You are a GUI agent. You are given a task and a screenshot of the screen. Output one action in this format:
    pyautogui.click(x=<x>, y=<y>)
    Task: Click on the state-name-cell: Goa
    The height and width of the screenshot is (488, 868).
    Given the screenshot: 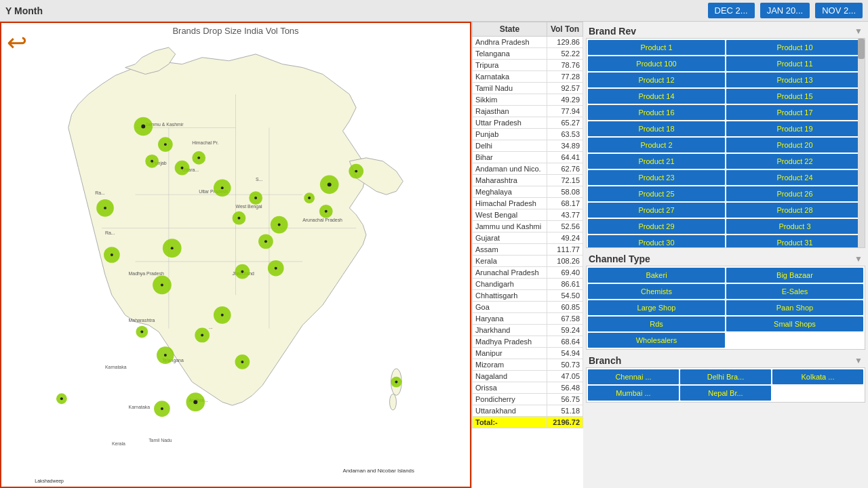 What is the action you would take?
    pyautogui.click(x=510, y=308)
    